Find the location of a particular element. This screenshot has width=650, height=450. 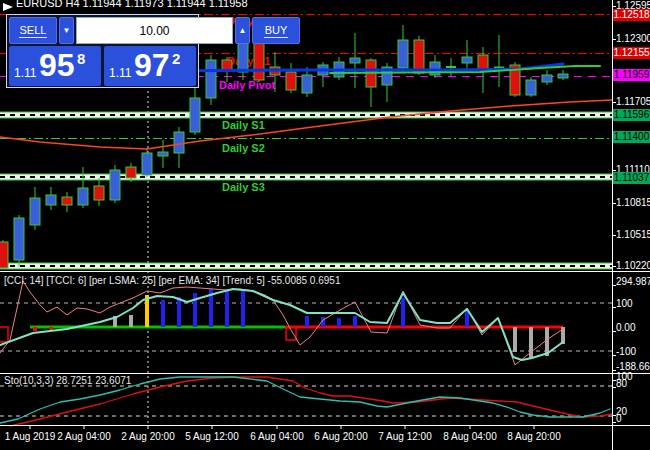

price-level-badge: 1.11400 is located at coordinates (632, 137).